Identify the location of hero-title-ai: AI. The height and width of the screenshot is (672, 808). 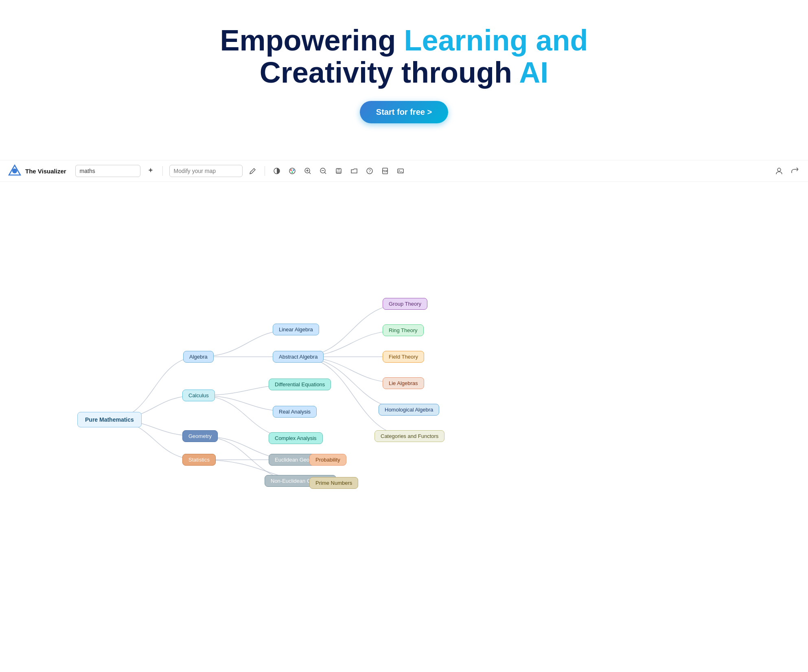
(534, 72).